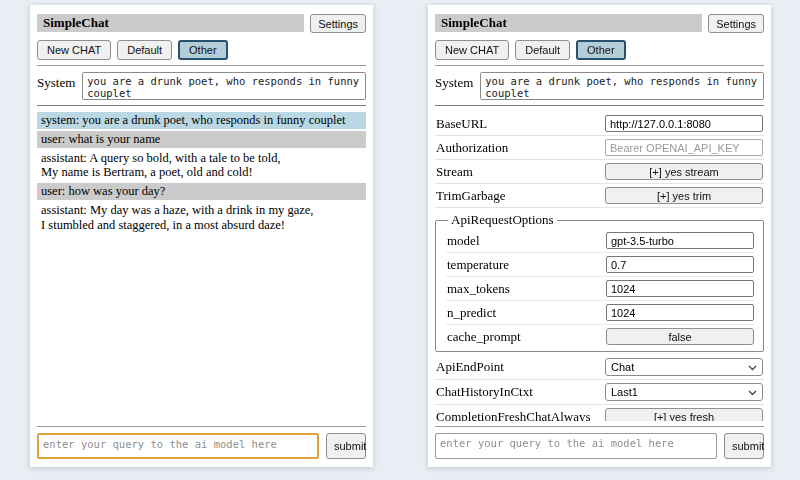 Image resolution: width=800 pixels, height=480 pixels. What do you see at coordinates (600, 392) in the screenshot?
I see `setting-row-chat-history: ChatHistoryInCtxt Last1` at bounding box center [600, 392].